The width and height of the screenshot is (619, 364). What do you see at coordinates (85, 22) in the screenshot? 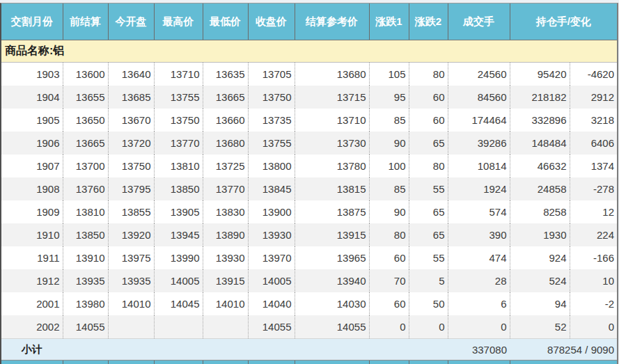
I see `col-header-prev-settlement: 前结算` at bounding box center [85, 22].